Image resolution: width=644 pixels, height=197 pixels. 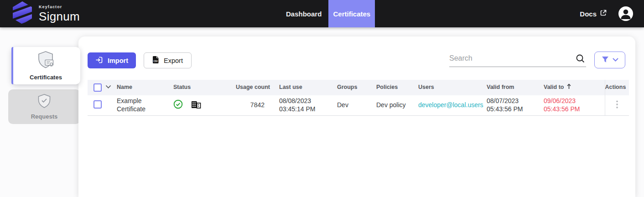 I want to click on column-header-status: Status, so click(x=201, y=88).